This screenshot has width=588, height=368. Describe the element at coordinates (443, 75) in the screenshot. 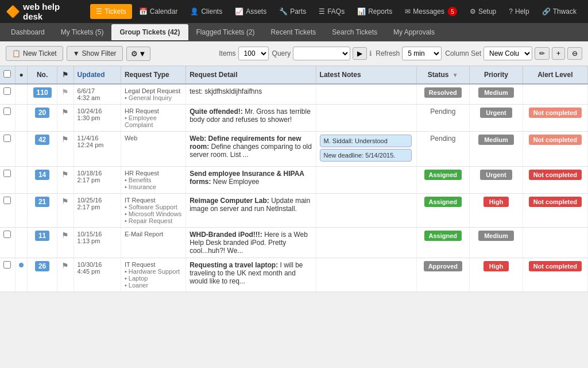

I see `col-header-status: Status ▼` at that location.